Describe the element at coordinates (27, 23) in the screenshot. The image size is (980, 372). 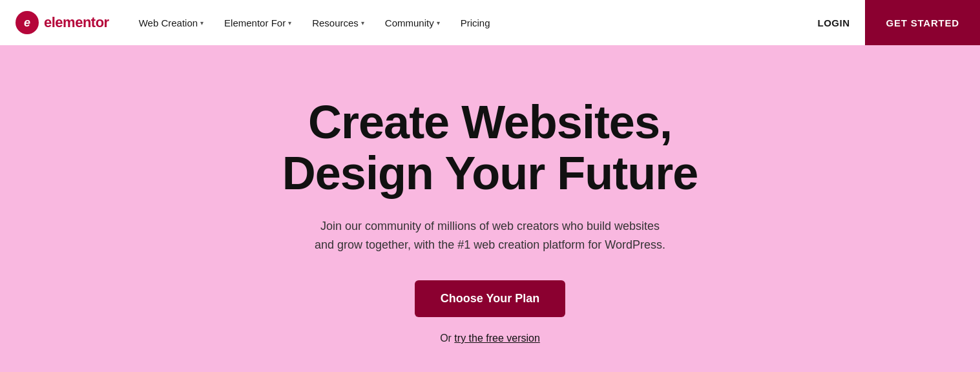
I see `logo-icon: e` at that location.